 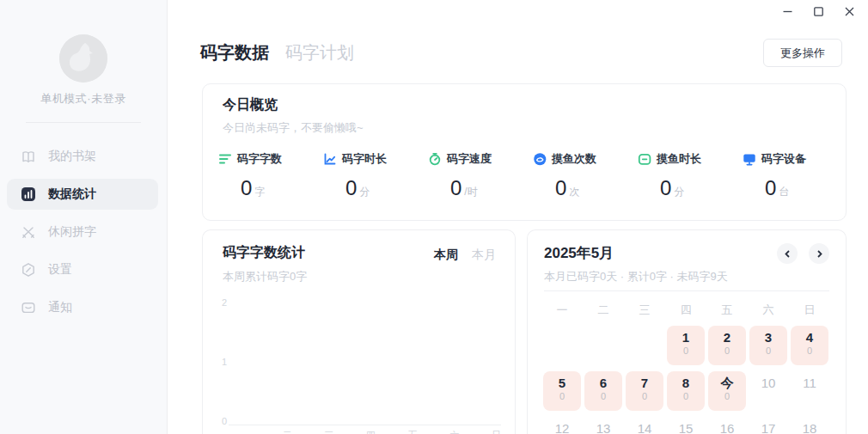 I want to click on calendar-divider, so click(x=687, y=290).